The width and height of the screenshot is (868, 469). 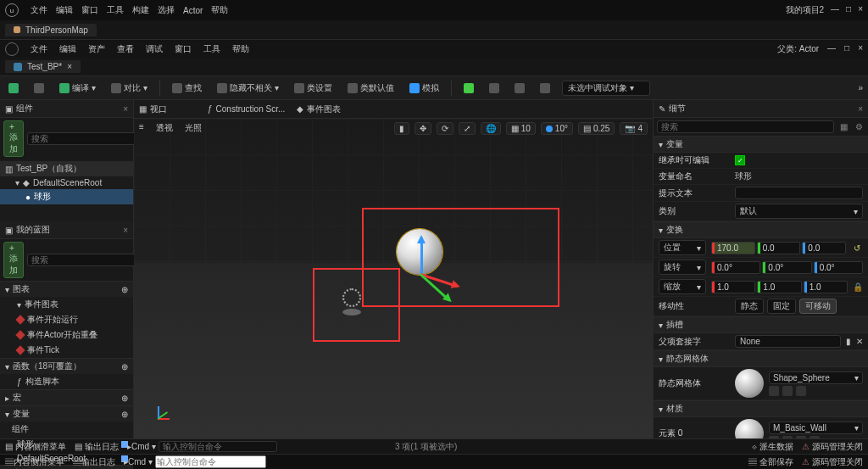 I want to click on min-button: —, so click(x=835, y=10).